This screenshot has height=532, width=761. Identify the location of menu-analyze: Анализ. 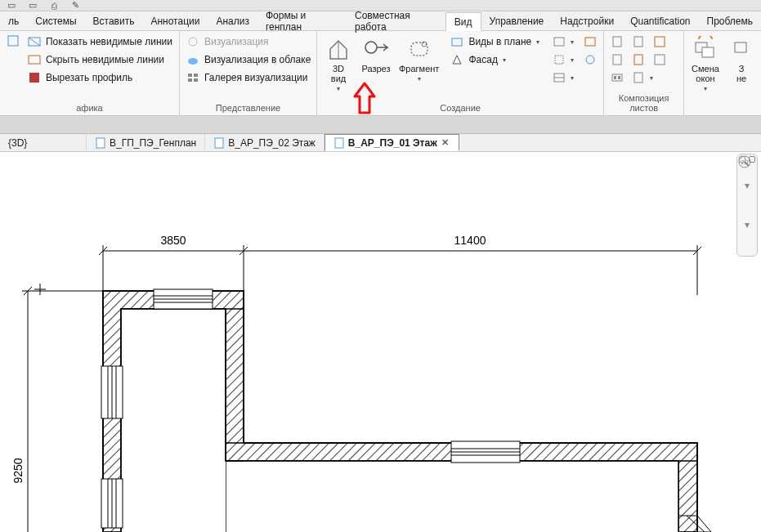
(232, 21).